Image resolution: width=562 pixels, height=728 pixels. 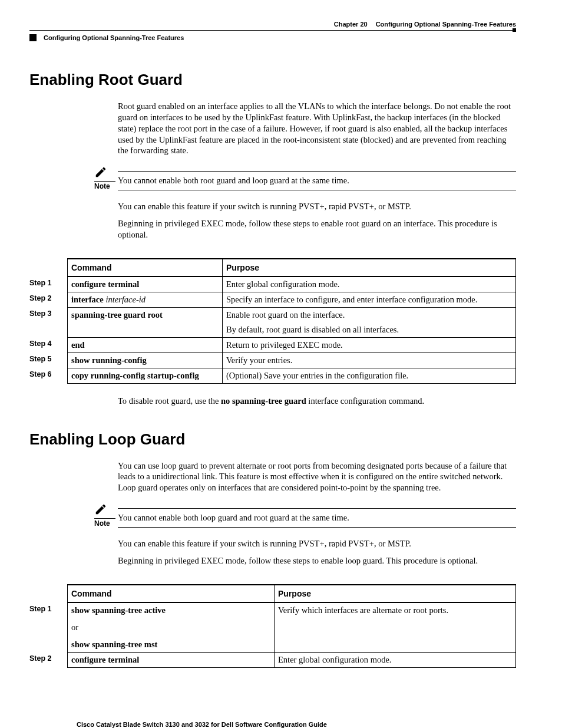 What do you see at coordinates (317, 129) in the screenshot?
I see `body-paragraph: Root guard enabled on an interface appli…` at bounding box center [317, 129].